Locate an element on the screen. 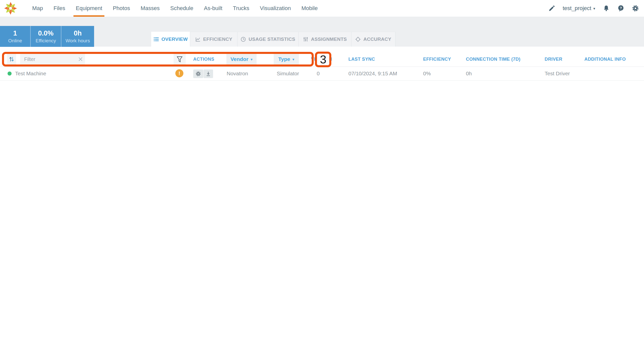 The height and width of the screenshot is (339, 644). machine-download-button is located at coordinates (208, 74).